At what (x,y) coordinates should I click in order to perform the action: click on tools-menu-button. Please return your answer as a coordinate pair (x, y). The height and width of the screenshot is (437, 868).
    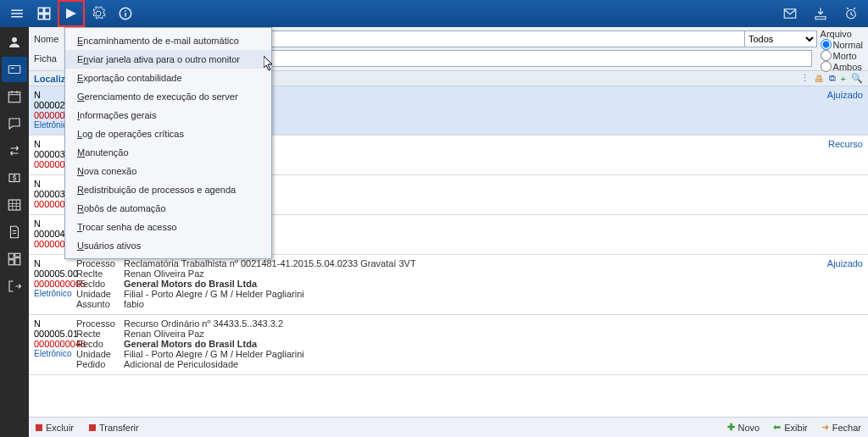
    Looking at the image, I should click on (71, 14).